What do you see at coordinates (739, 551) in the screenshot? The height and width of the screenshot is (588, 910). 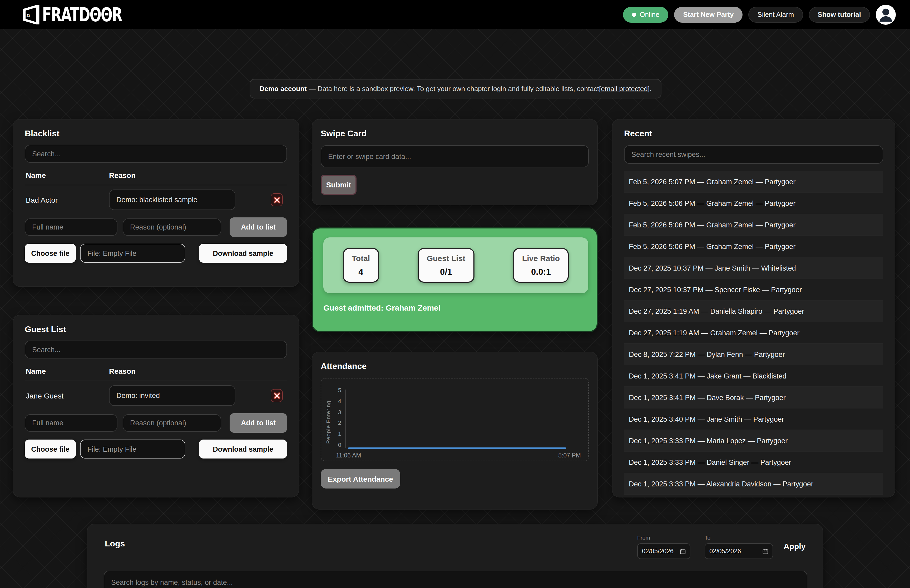 I see `to-date-input: 02/05/2026` at bounding box center [739, 551].